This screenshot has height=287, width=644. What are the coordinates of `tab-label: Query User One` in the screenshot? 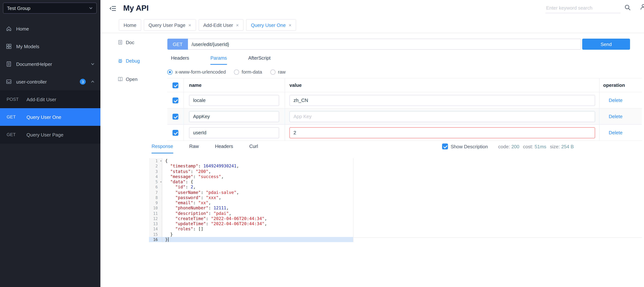 It's located at (268, 25).